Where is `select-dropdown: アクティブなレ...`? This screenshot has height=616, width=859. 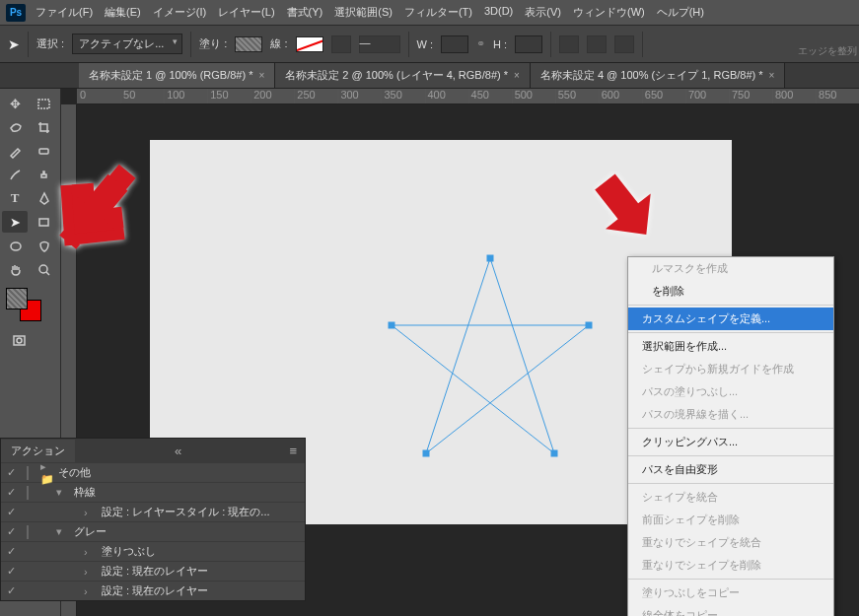 select-dropdown: アクティブなレ... is located at coordinates (127, 43).